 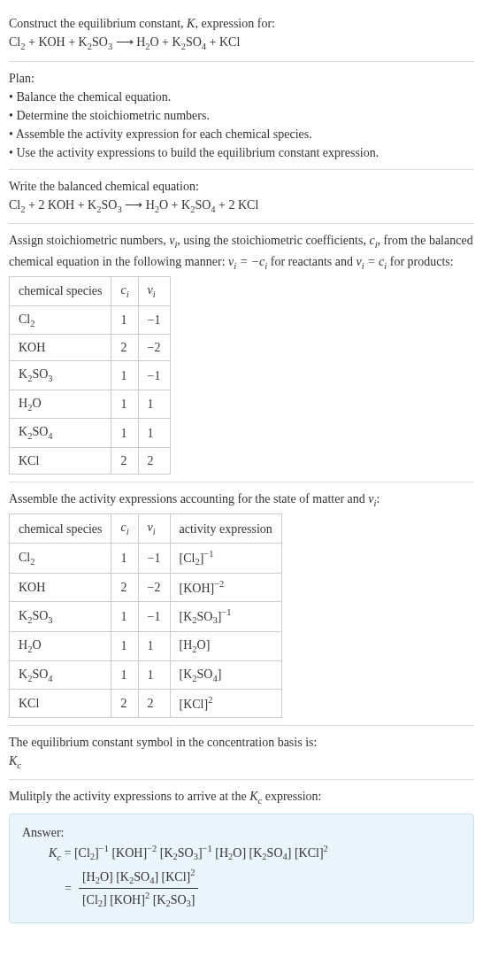 I want to click on cell-species: H2O, so click(x=60, y=646).